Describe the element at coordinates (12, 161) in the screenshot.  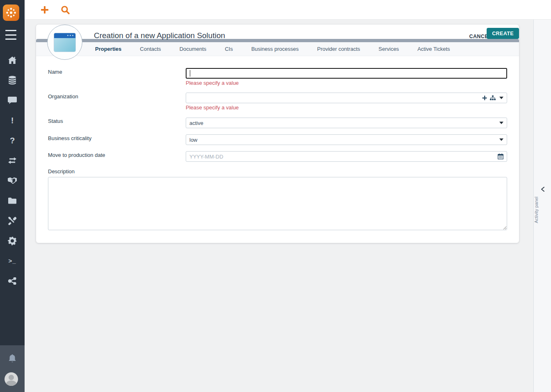
I see `swap-arrows-icon` at that location.